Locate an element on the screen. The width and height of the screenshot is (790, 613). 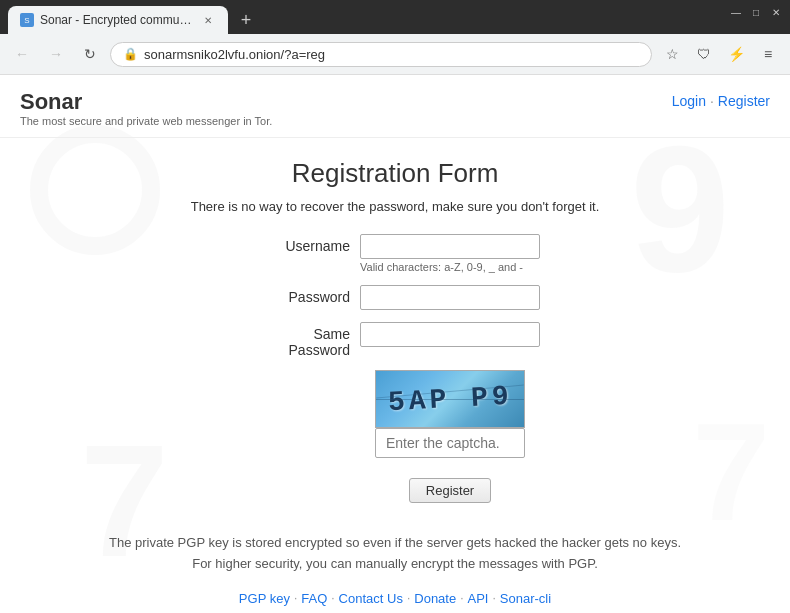
bookmarks-icon: ☆ is located at coordinates (672, 54).